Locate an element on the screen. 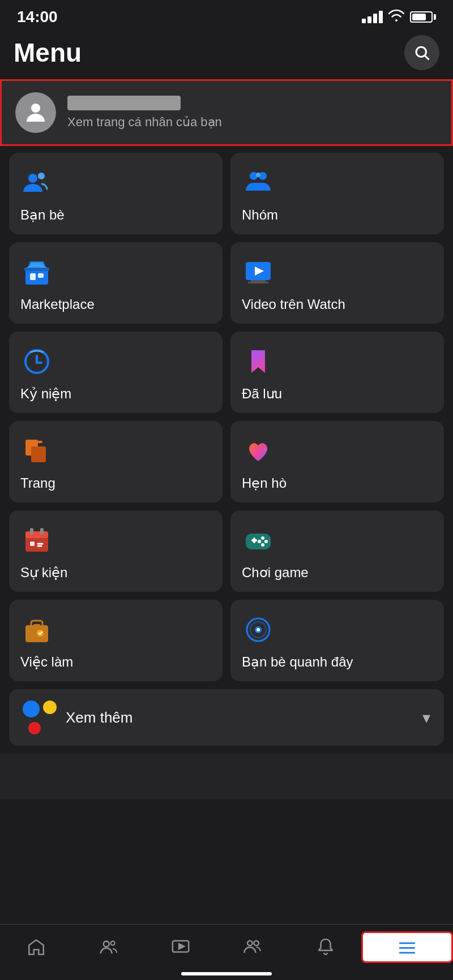  grid-row-4: Trang Hẹn hò is located at coordinates (226, 462).